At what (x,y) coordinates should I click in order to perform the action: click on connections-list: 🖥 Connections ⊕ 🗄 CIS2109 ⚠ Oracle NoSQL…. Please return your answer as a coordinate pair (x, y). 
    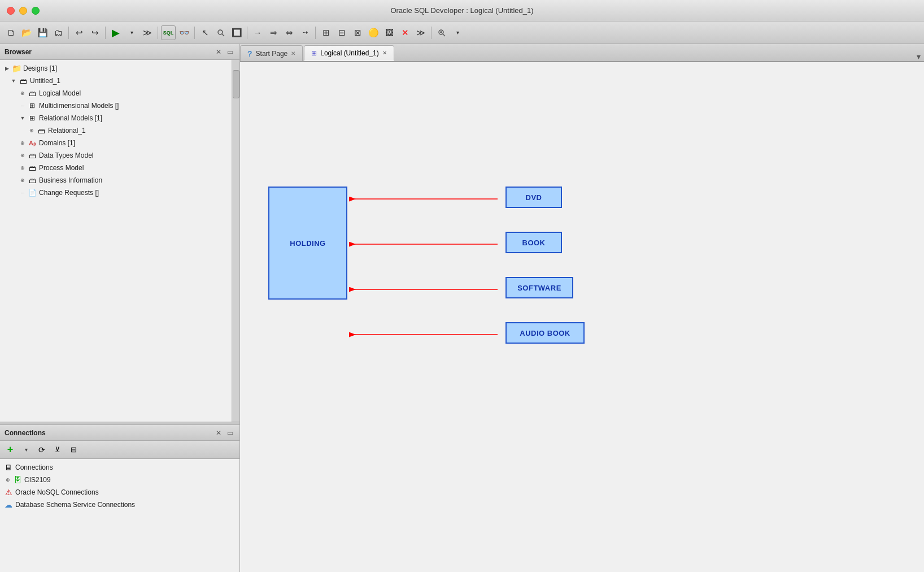
    Looking at the image, I should click on (120, 515).